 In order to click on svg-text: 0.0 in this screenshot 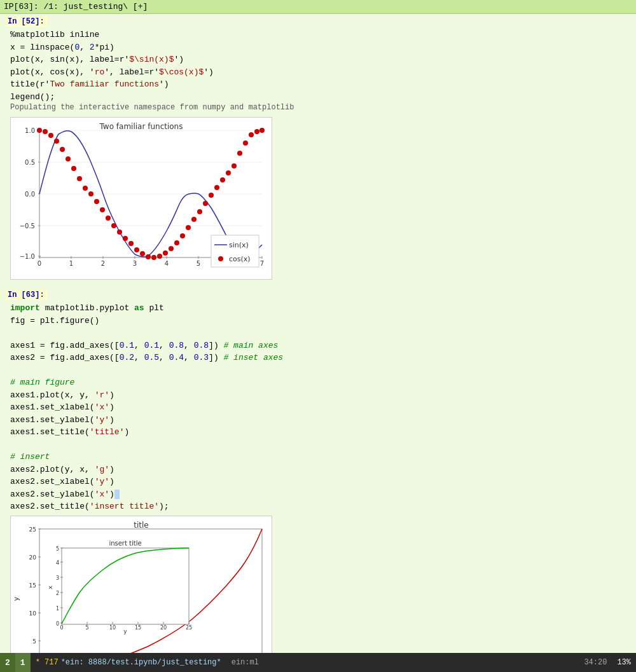, I will do `click(30, 195)`.